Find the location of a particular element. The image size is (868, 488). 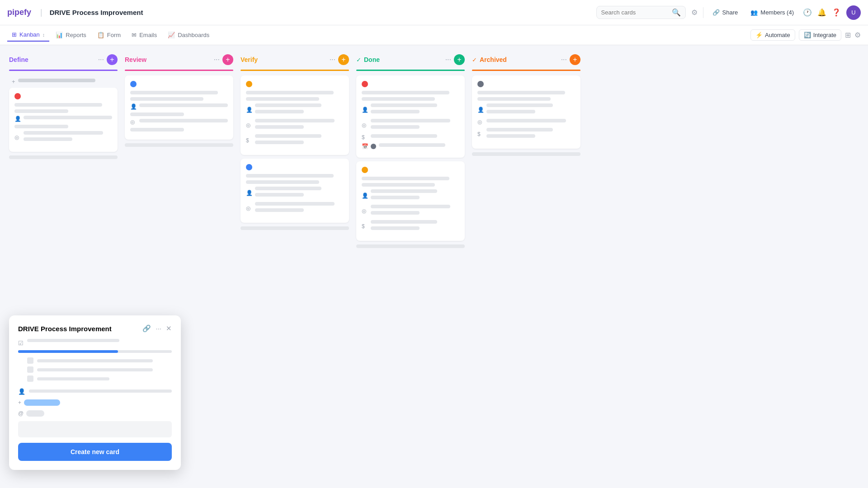

dashboards-icon: 📈 is located at coordinates (171, 35).